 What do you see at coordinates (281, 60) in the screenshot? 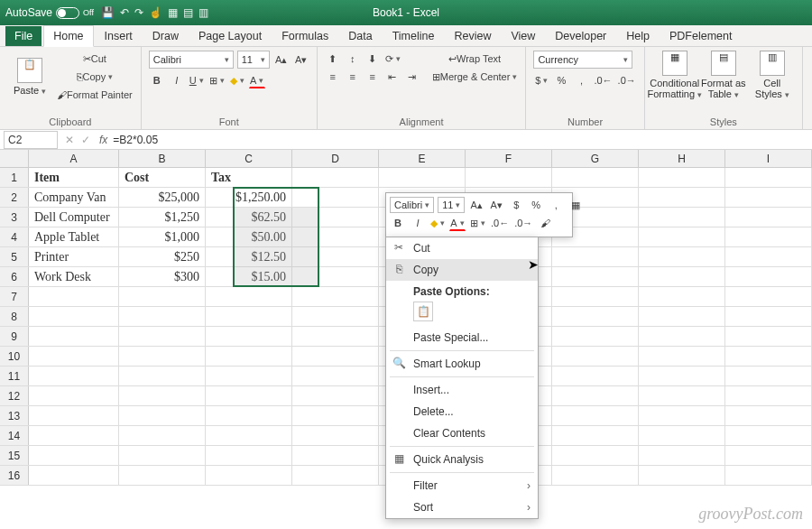
I see `increase-font-icon: A▴` at bounding box center [281, 60].